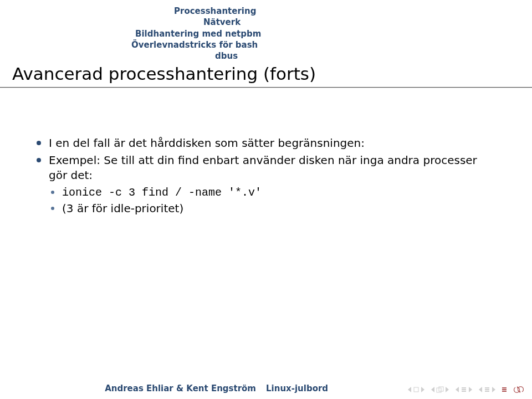  Describe the element at coordinates (416, 390) in the screenshot. I see `nav-slide-group` at that location.